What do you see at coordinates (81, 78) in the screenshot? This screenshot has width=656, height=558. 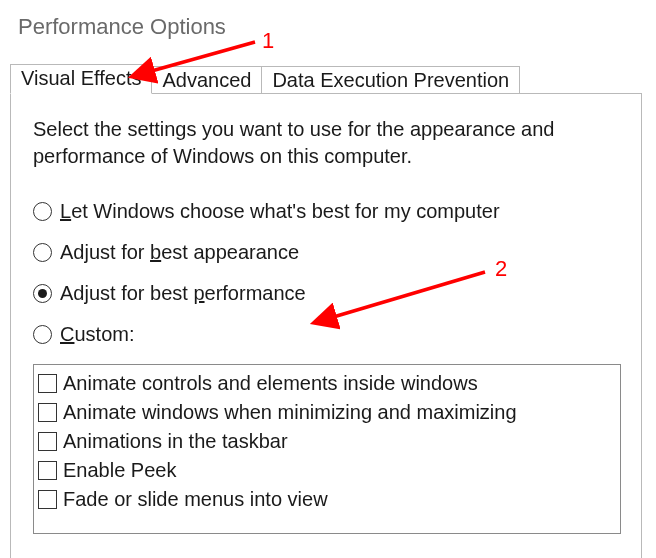 I see `tab-label: Visual Effects` at bounding box center [81, 78].